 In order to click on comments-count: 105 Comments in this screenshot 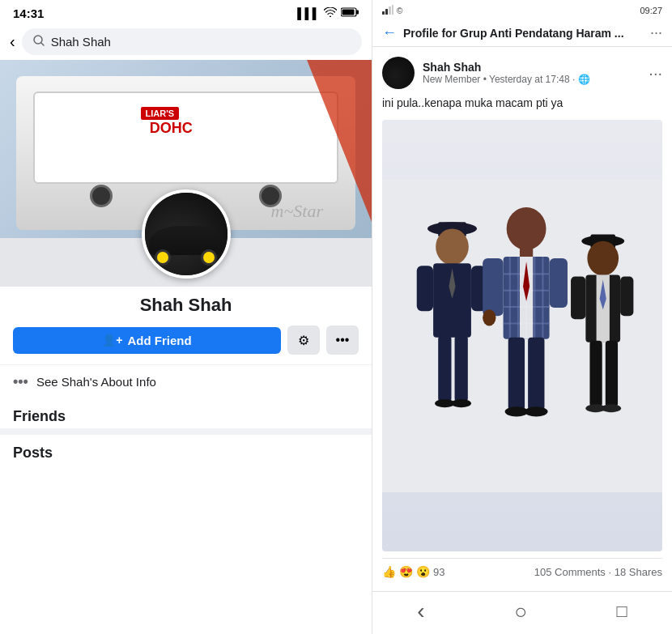, I will do `click(570, 572)`.